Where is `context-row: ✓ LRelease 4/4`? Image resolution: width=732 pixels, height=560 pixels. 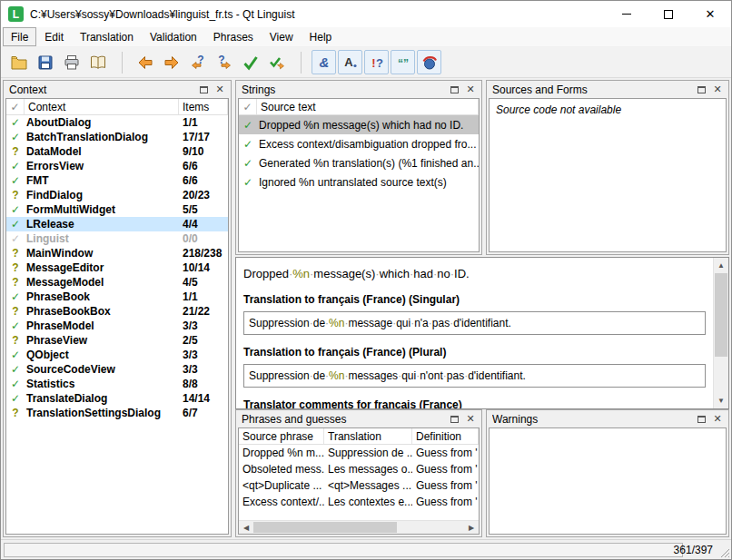
context-row: ✓ LRelease 4/4 is located at coordinates (117, 224).